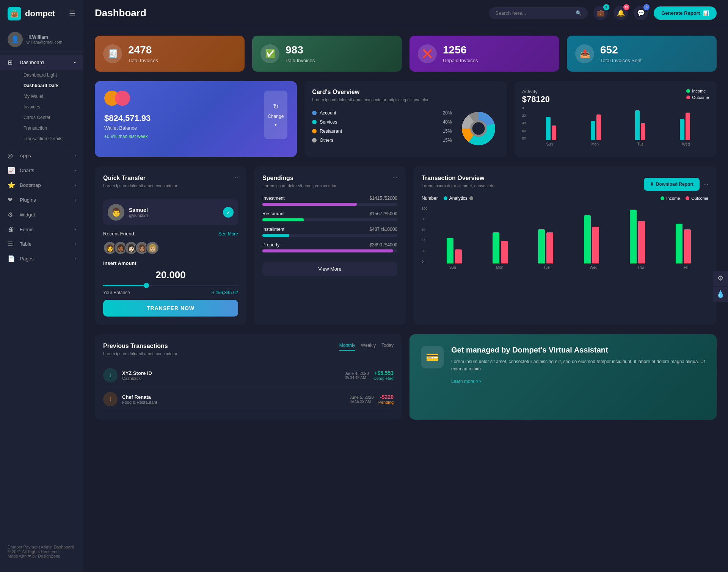 Image resolution: width=728 pixels, height=572 pixels. Describe the element at coordinates (15, 39) in the screenshot. I see `avatar: 👤` at that location.